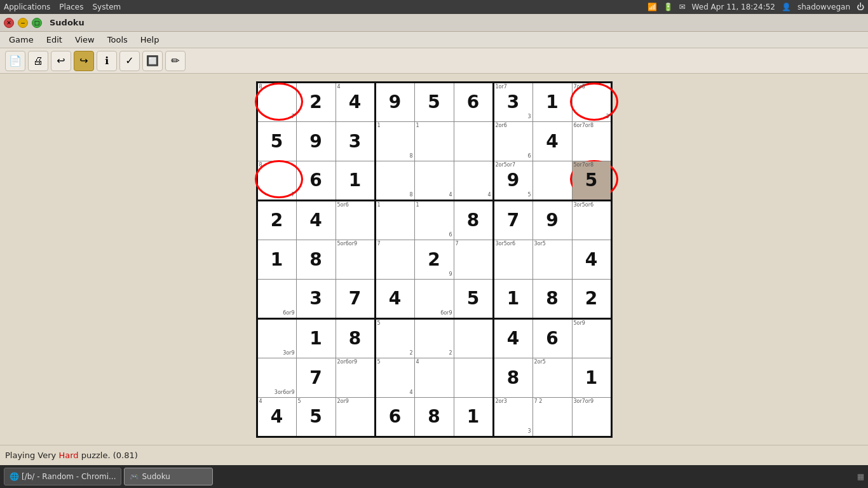 Image resolution: width=868 pixels, height=488 pixels. I want to click on cell-r6c5: 6or9, so click(434, 299).